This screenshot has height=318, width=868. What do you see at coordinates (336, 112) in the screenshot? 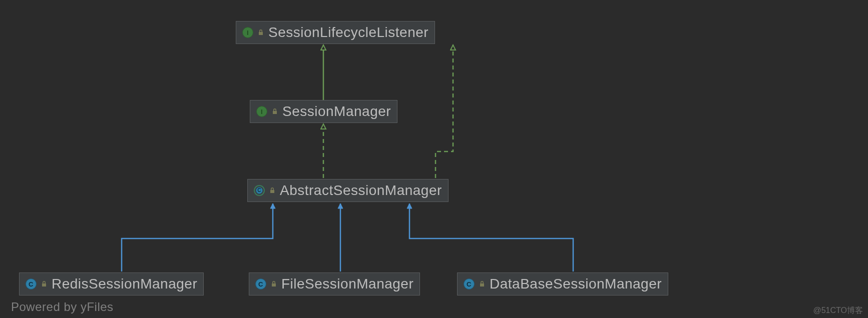
I see `node-label: SessionManager` at bounding box center [336, 112].